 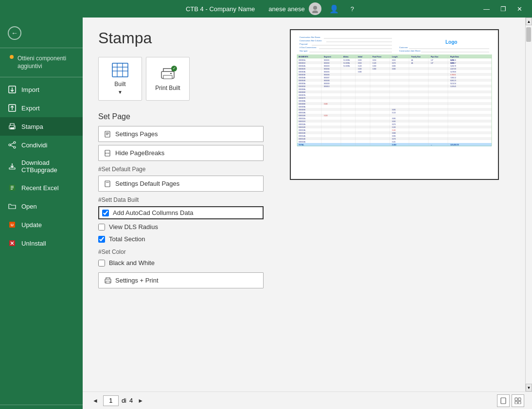 What do you see at coordinates (41, 33) in the screenshot?
I see `back-button: ←` at bounding box center [41, 33].